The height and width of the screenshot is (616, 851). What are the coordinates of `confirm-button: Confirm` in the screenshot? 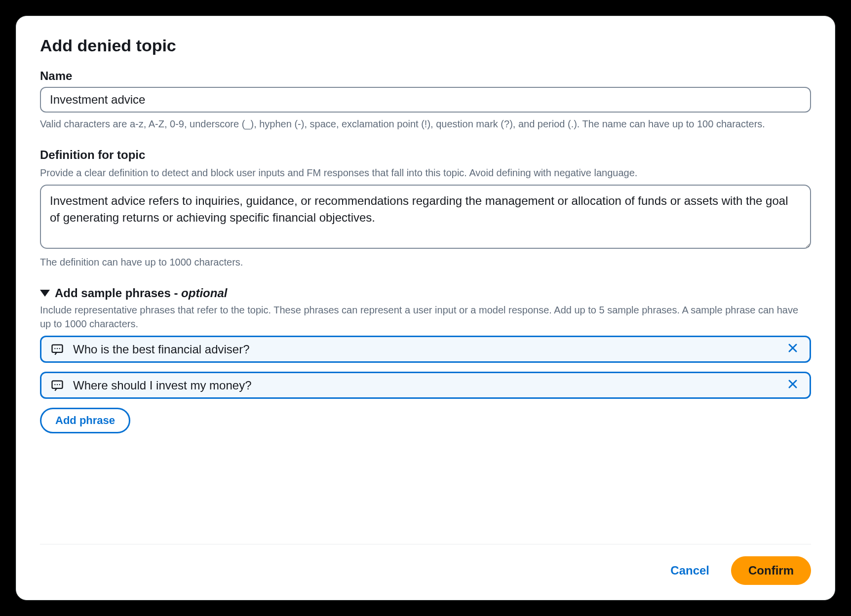 It's located at (771, 571).